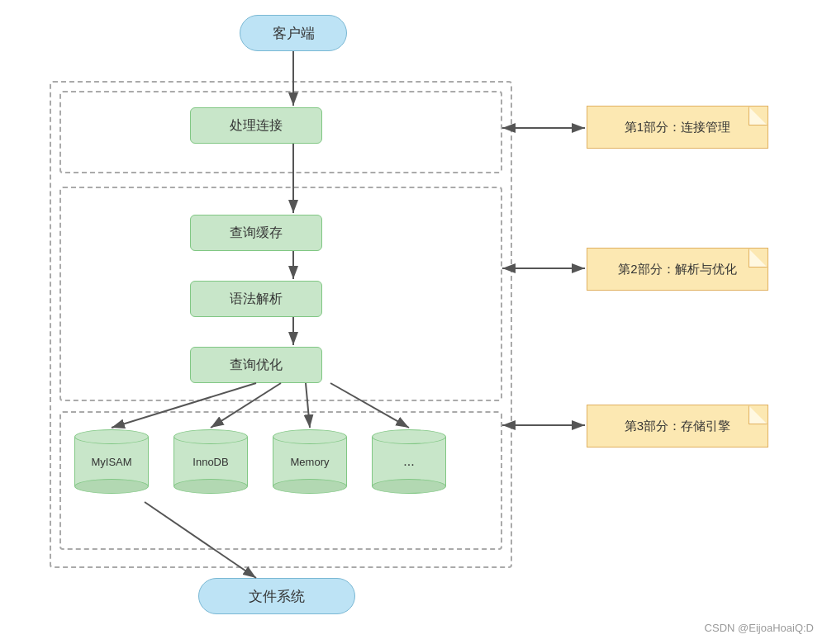 This screenshot has height=644, width=827. Describe the element at coordinates (408, 462) in the screenshot. I see `engine-other-label: ...` at that location.